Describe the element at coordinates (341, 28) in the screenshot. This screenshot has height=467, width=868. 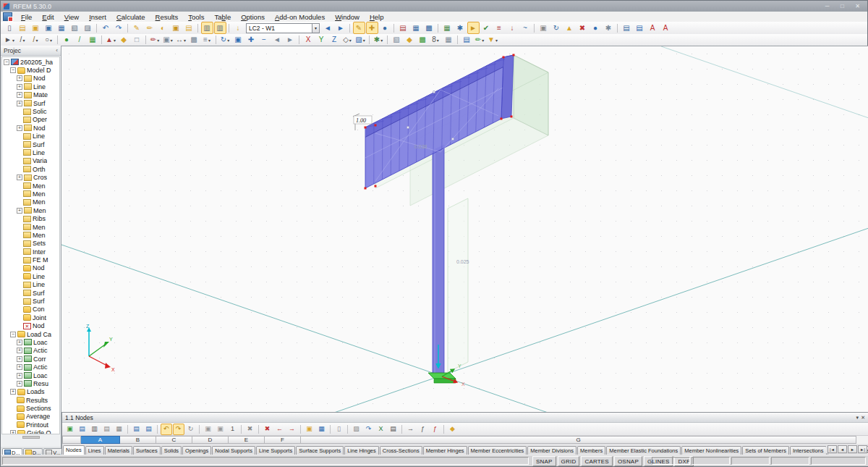
I see `next-load-case-button: ►` at that location.